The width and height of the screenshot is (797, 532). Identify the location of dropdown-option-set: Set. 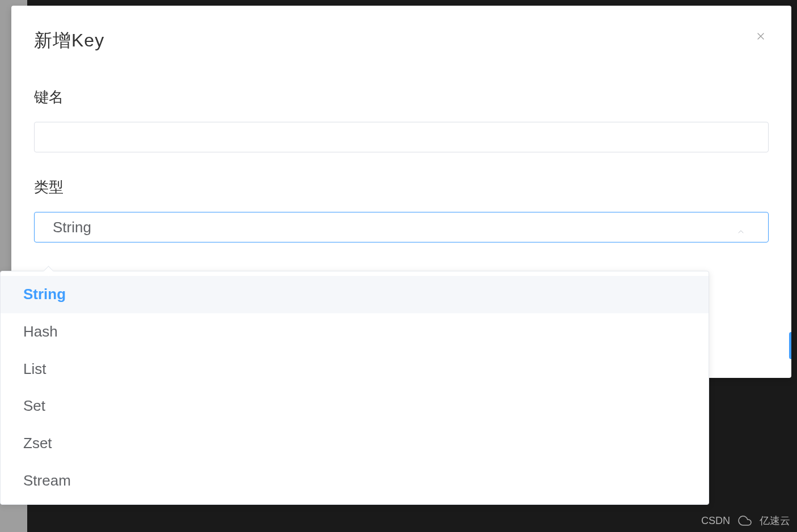
(355, 406).